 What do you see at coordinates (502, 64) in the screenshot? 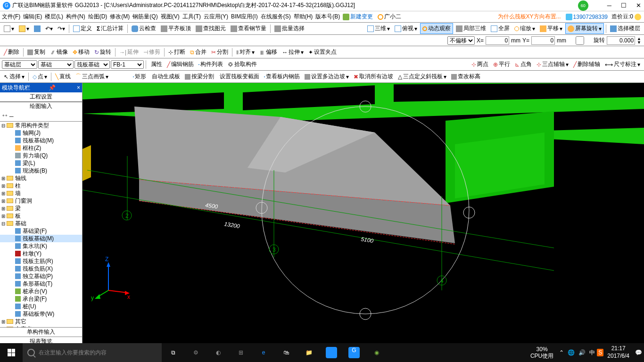
I see `parallel-button: ⊕平行` at bounding box center [502, 64].